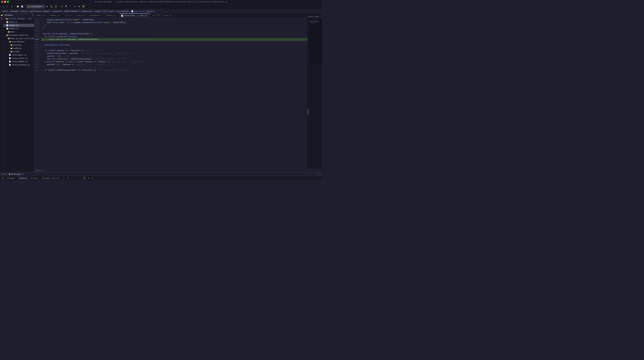 The image size is (644, 360). I want to click on tree-item-http-agent: 📄 _http_agent.js, so click(19, 55).